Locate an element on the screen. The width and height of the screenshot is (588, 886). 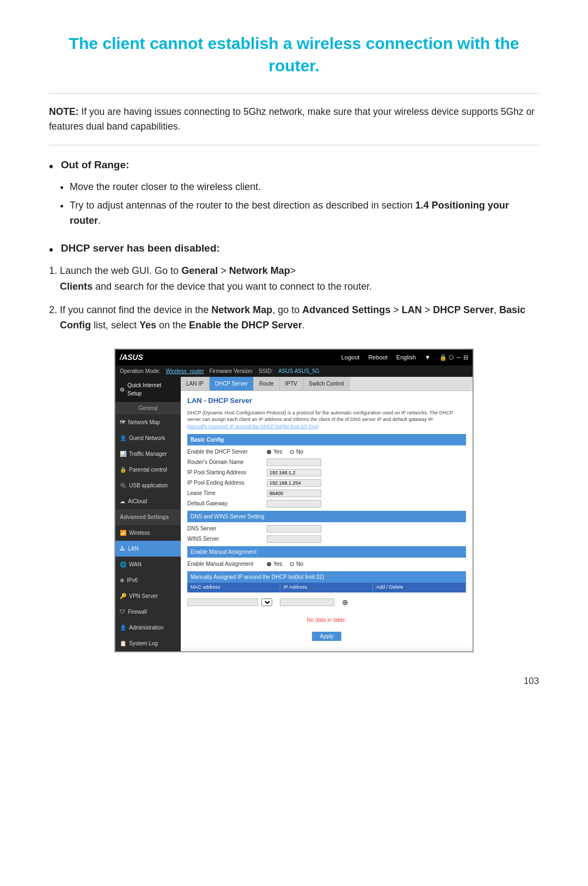
sidebar-item-network-map: 🗺 Network Map is located at coordinates (148, 423).